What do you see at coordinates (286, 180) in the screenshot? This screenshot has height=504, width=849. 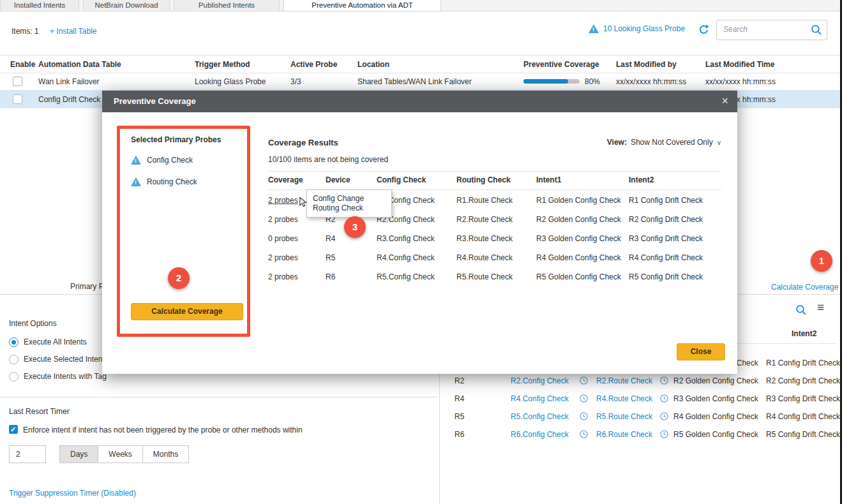 I see `header-coverage: Coverage` at bounding box center [286, 180].